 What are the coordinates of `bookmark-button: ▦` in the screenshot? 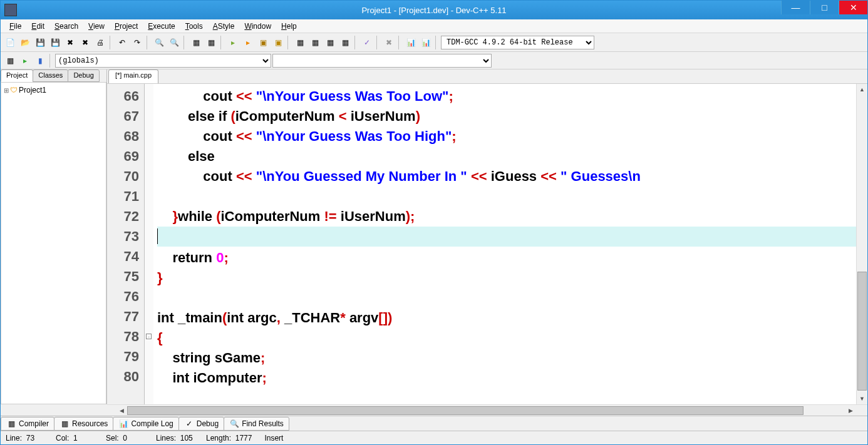 It's located at (211, 43).